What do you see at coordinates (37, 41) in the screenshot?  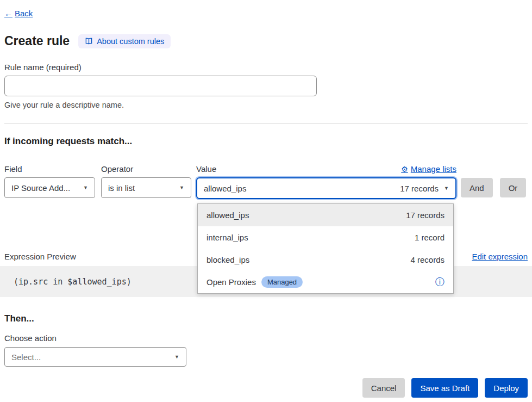 I see `page-title: Create rule` at bounding box center [37, 41].